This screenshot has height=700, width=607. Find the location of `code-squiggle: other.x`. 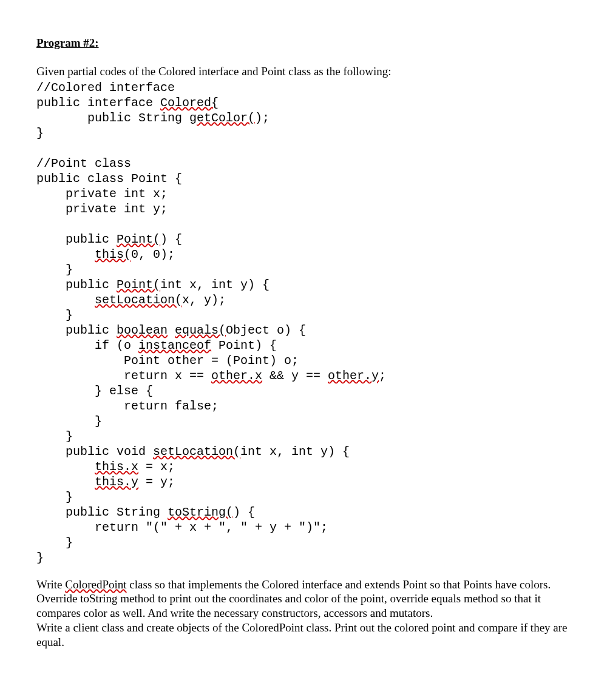

code-squiggle: other.x is located at coordinates (237, 376).